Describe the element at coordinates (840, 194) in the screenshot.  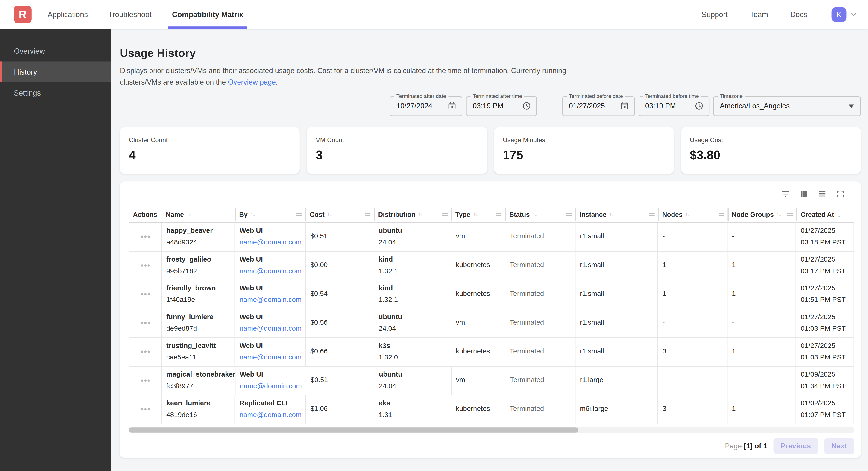
I see `fullscreen-icon` at that location.